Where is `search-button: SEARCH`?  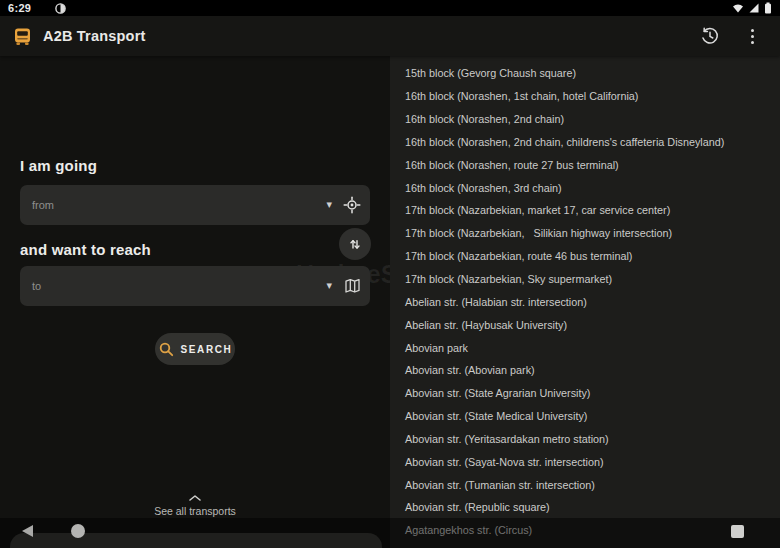
search-button: SEARCH is located at coordinates (195, 349).